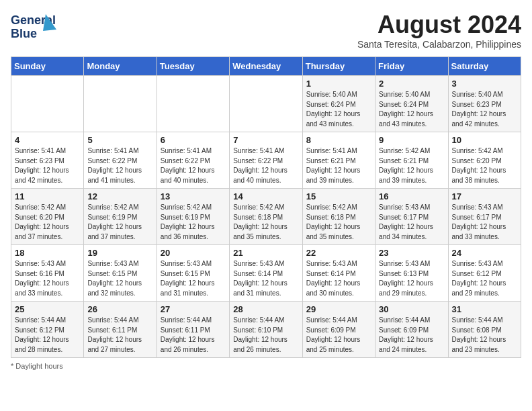 This screenshot has height=411, width=532. Describe the element at coordinates (484, 104) in the screenshot. I see `calendar-cell: 3Sunrise: 5:40 AM Sunset: 6:23 PM Daylig…` at that location.